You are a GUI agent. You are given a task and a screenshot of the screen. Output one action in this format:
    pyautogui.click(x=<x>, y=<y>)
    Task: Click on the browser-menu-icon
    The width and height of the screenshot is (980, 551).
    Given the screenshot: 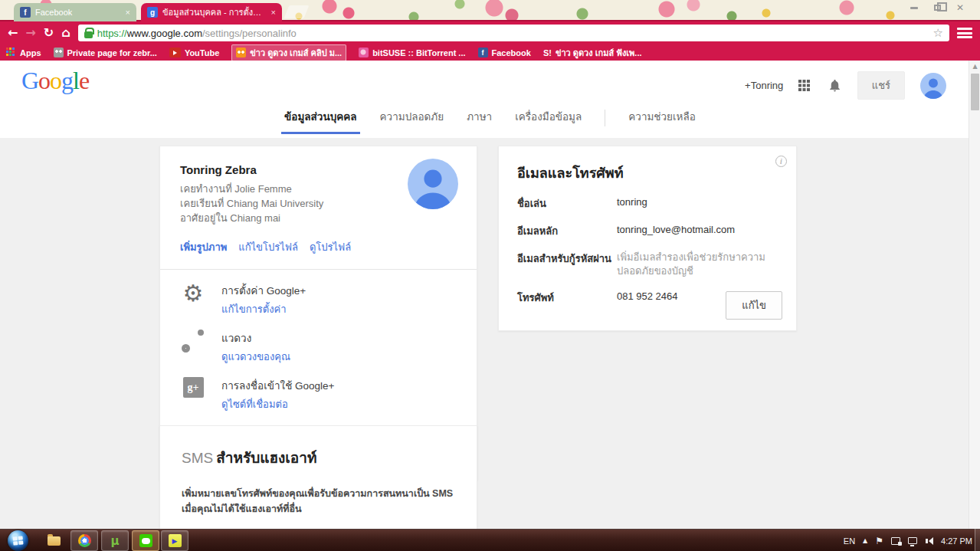 What is the action you would take?
    pyautogui.click(x=965, y=33)
    